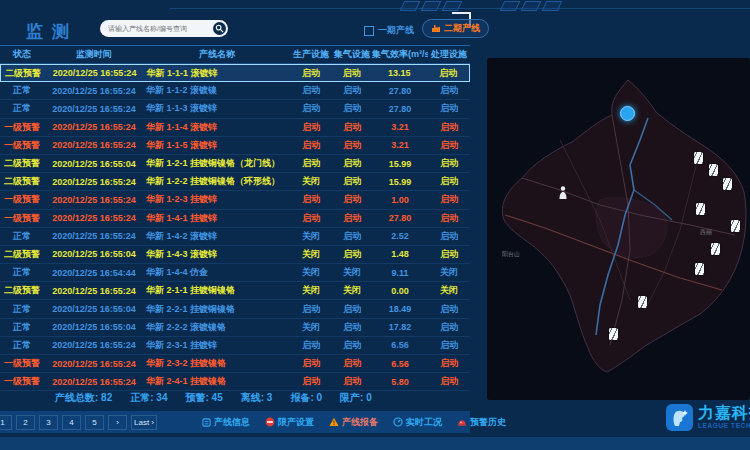 The height and width of the screenshot is (450, 750). I want to click on status-cell: 二级预警, so click(22, 290).